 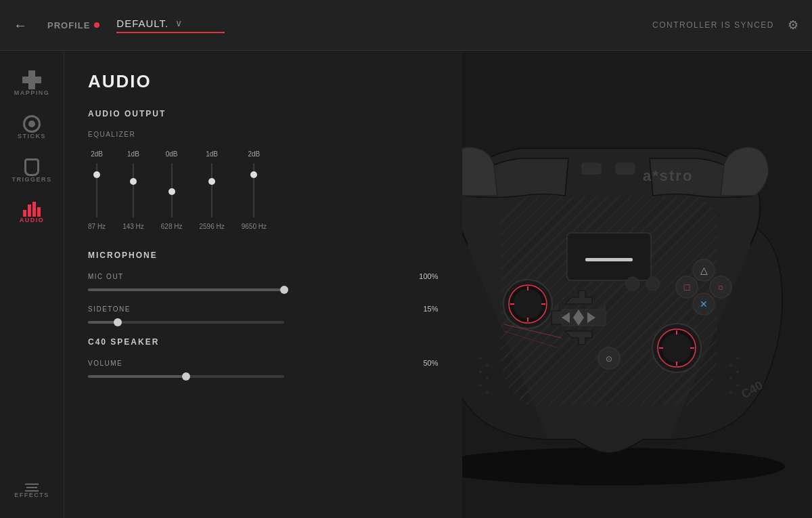 I want to click on eq-thumb-143hz, so click(x=133, y=181).